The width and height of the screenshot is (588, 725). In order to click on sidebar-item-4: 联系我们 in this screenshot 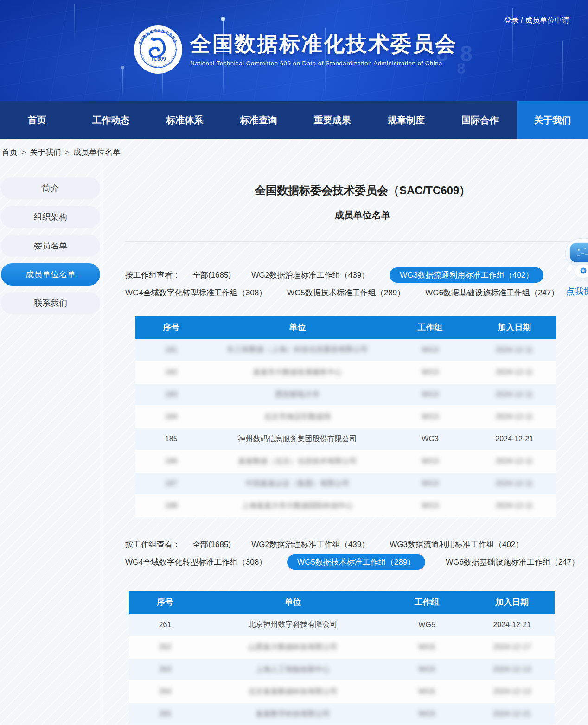, I will do `click(51, 303)`.